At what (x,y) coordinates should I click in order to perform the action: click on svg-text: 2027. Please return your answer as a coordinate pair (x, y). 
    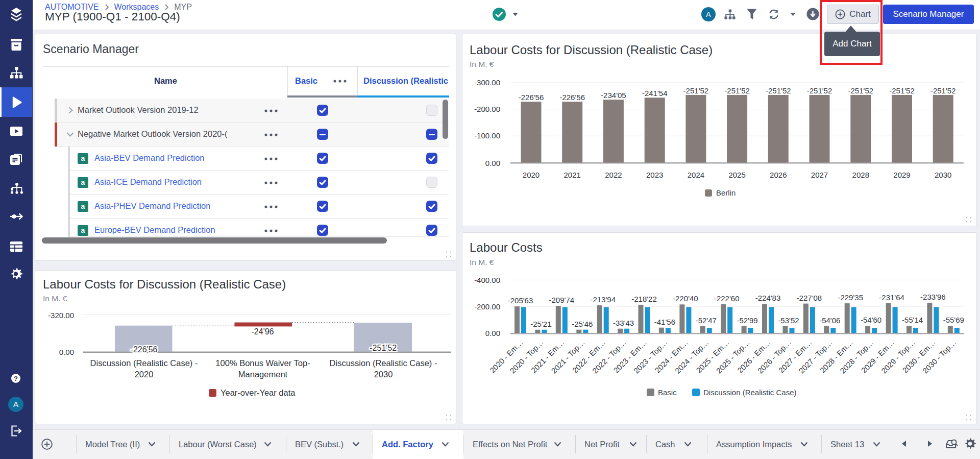
    Looking at the image, I should click on (820, 175).